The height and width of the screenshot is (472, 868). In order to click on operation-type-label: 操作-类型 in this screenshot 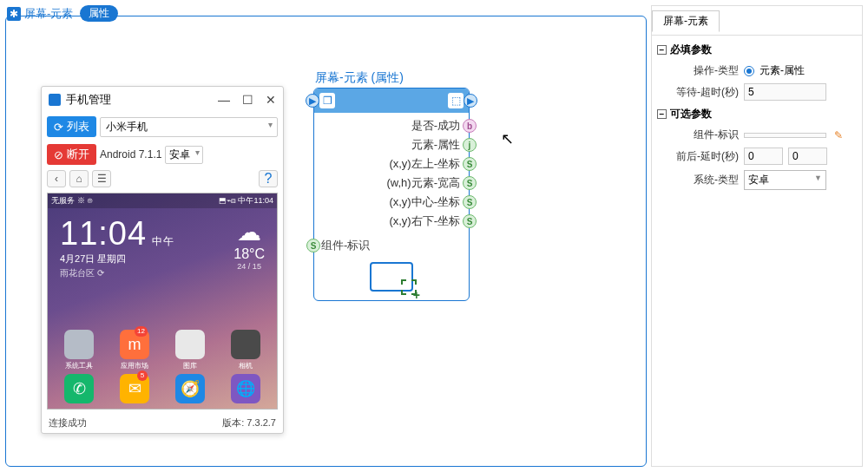, I will do `click(704, 71)`.